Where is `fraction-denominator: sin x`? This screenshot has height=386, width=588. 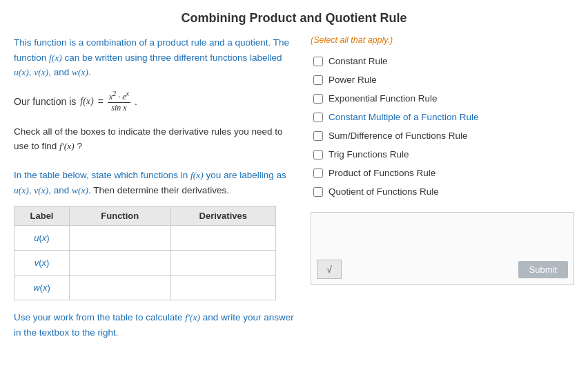
fraction-denominator: sin x is located at coordinates (119, 108).